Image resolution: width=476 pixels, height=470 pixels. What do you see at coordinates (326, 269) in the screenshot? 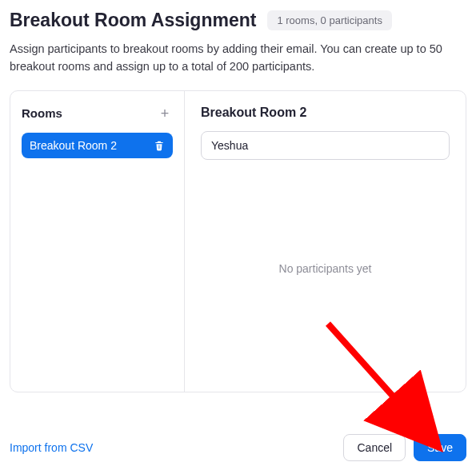
I see `empty-state-text: No participants yet` at bounding box center [326, 269].